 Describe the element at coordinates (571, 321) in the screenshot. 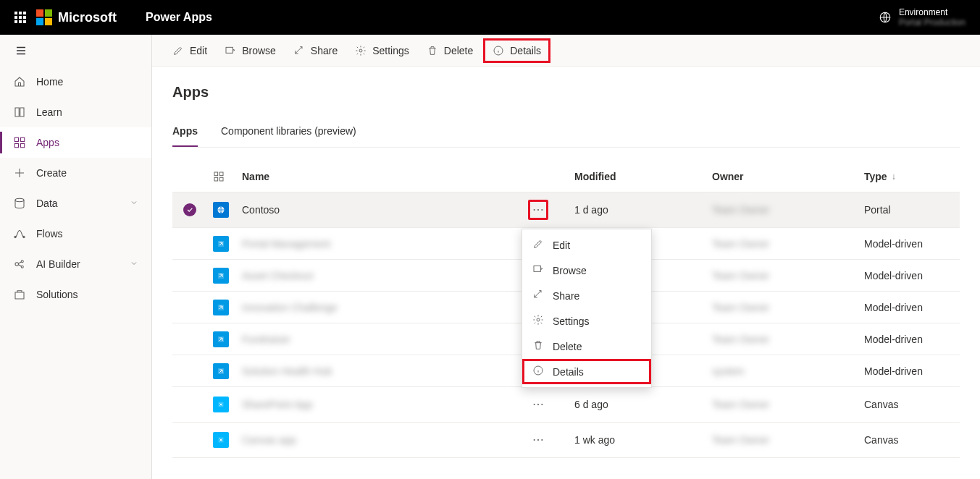

I see `menu-item-label: Settings` at that location.